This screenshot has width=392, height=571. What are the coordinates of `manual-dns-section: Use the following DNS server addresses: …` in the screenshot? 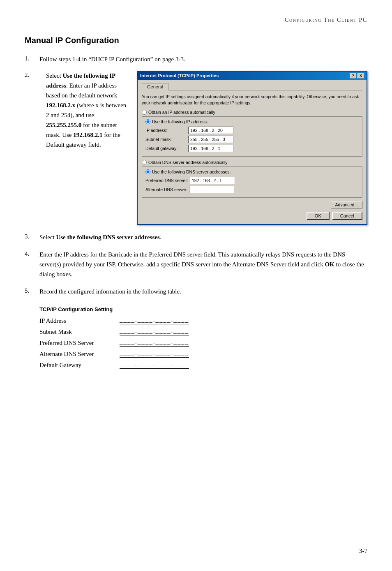 It's located at (252, 182).